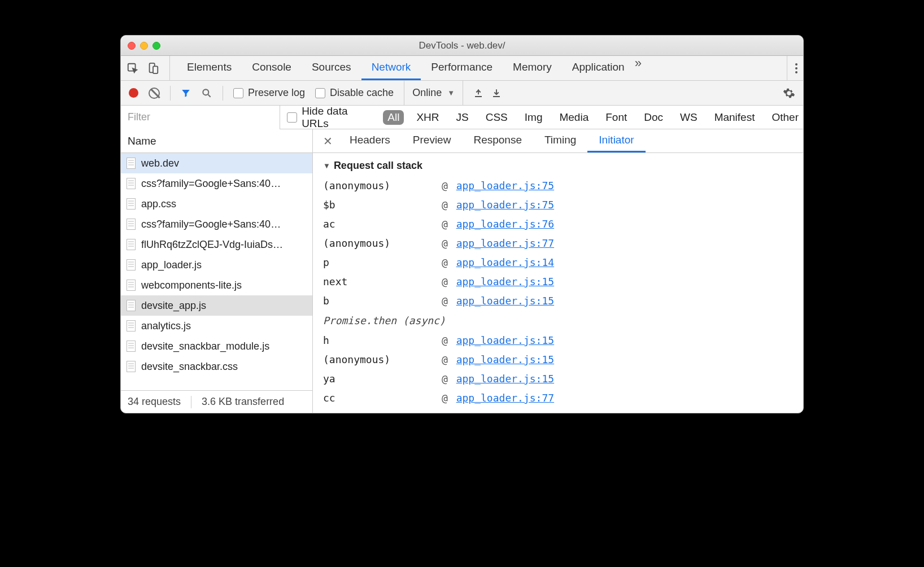 This screenshot has height=567, width=924. Describe the element at coordinates (209, 68) in the screenshot. I see `tab-elements: Elements` at that location.